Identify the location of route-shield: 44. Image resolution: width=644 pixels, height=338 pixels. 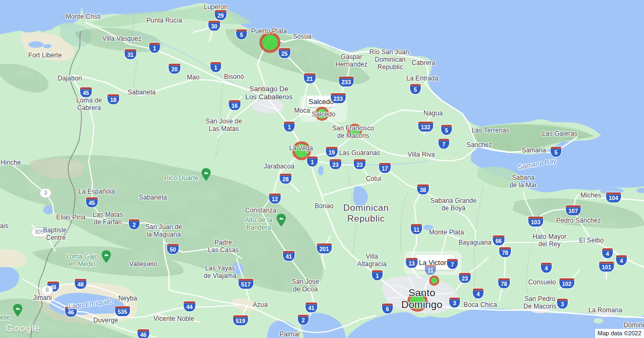
(189, 307).